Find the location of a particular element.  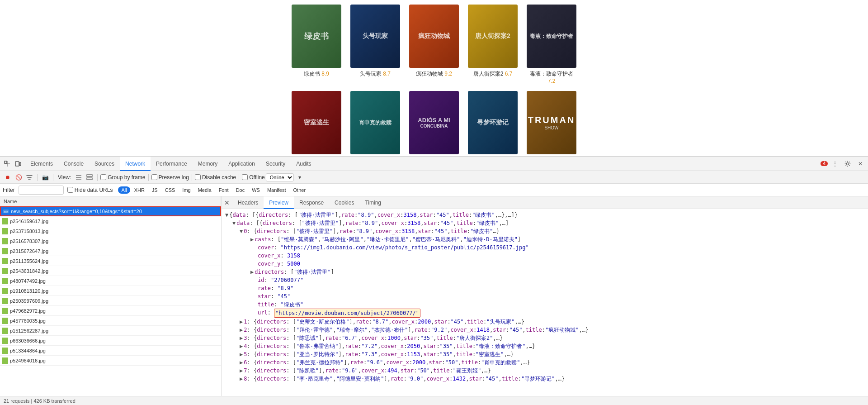

item6-expand-icon: ▶ is located at coordinates (241, 362).